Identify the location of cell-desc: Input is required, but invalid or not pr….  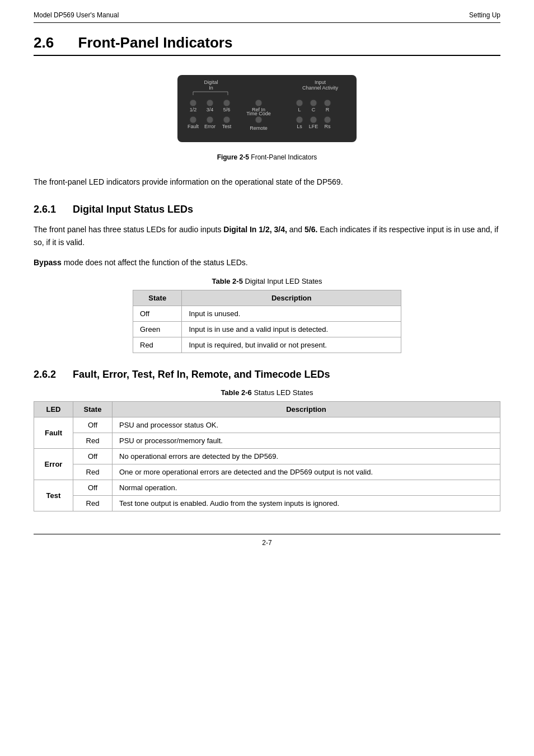
(292, 345).